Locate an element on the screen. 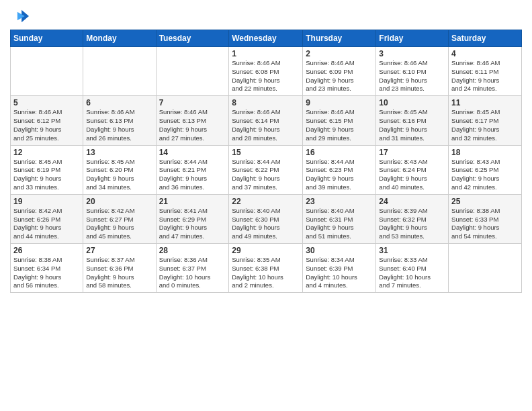 This screenshot has height=411, width=532. day-info: Sunrise: 8:38 AM Sunset: 6:33 PM Dayligh… is located at coordinates (485, 224).